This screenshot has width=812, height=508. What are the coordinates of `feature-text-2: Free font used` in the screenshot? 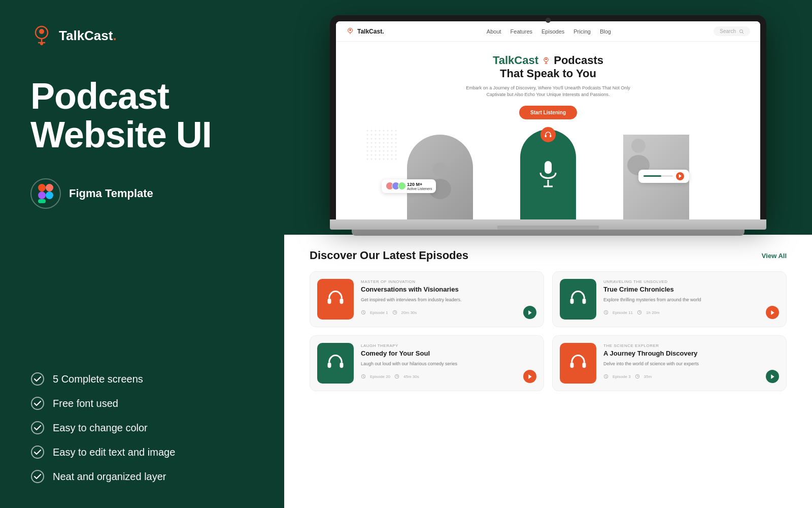 It's located at (85, 403).